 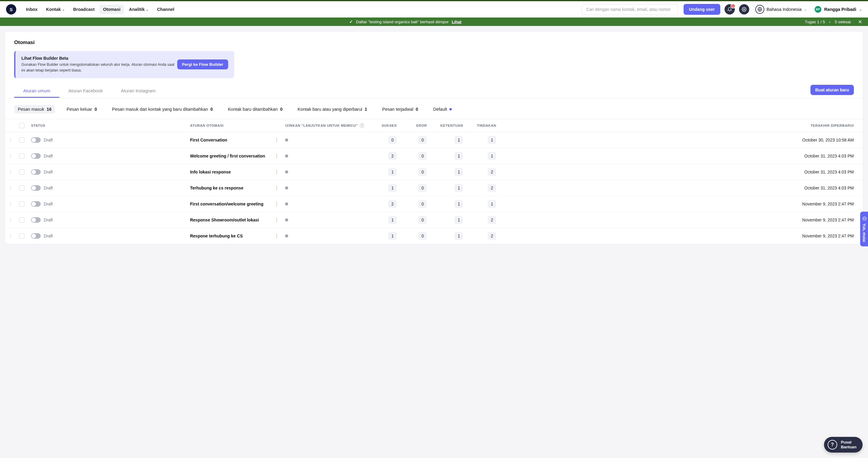 What do you see at coordinates (864, 233) in the screenshot?
I see `side-tab-label: Yuk, mulai` at bounding box center [864, 233].